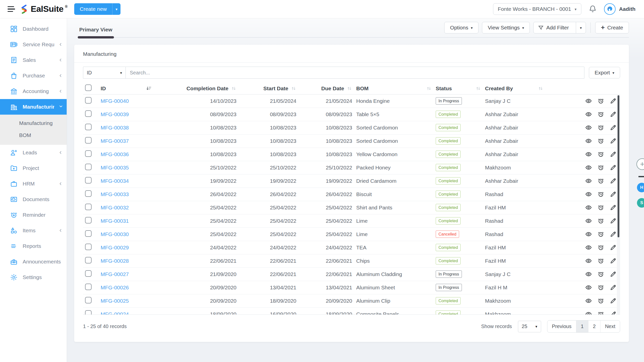  I want to click on page-button-2: 2, so click(594, 326).